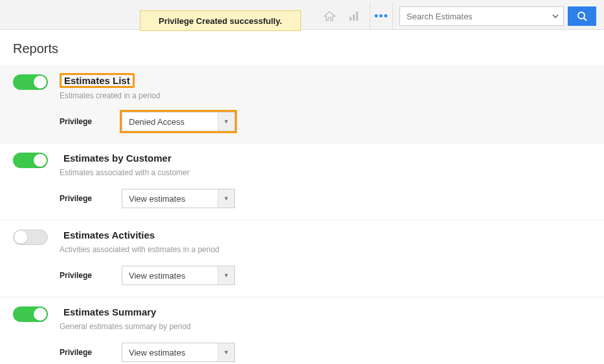 This screenshot has height=364, width=604. I want to click on report-desc: Estimates associated with a customer, so click(325, 173).